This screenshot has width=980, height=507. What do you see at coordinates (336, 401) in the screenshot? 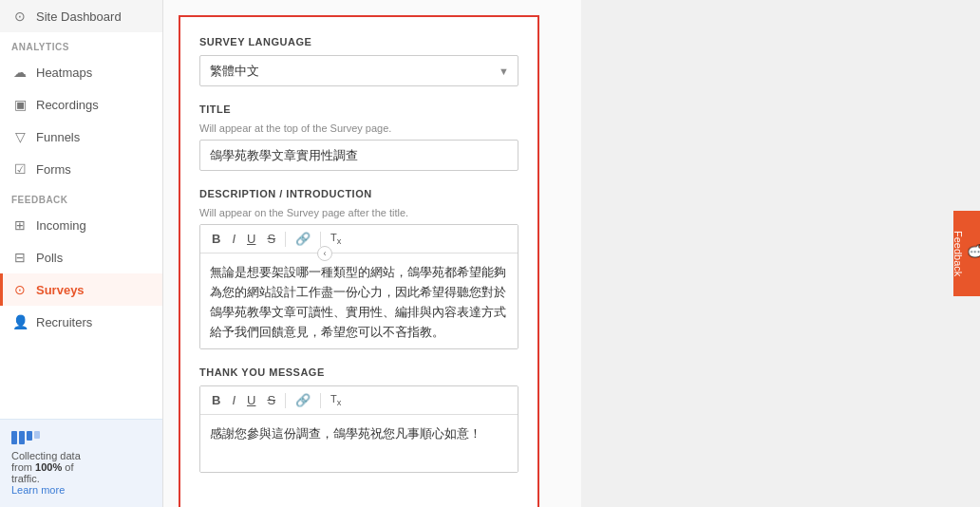
I see `thankyou-clear-format-button: Tx` at bounding box center [336, 401].